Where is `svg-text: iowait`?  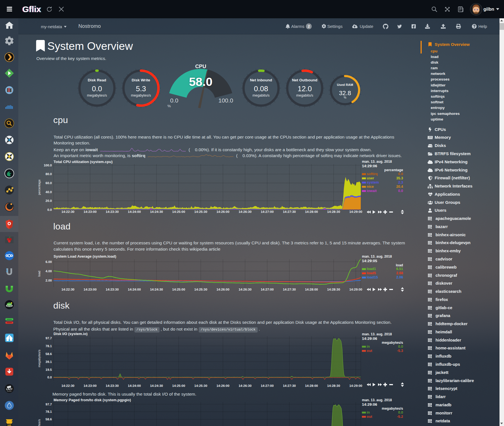 svg-text: iowait is located at coordinates (372, 191).